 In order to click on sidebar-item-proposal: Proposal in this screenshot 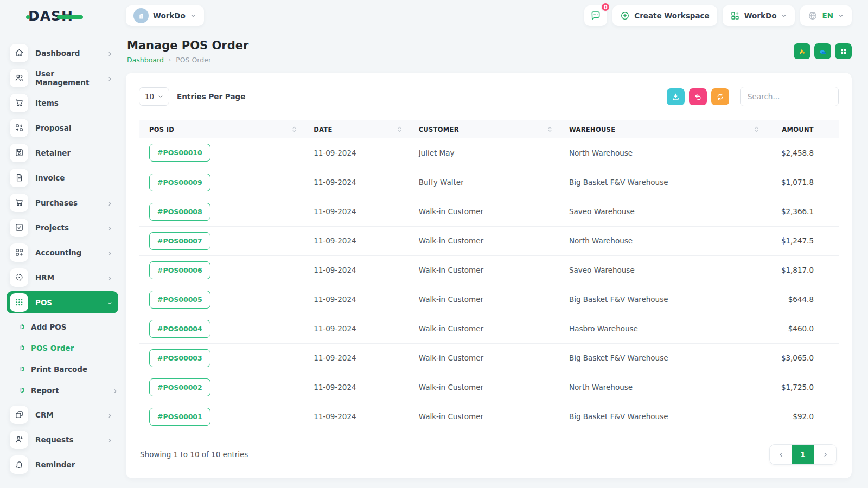, I will do `click(62, 128)`.